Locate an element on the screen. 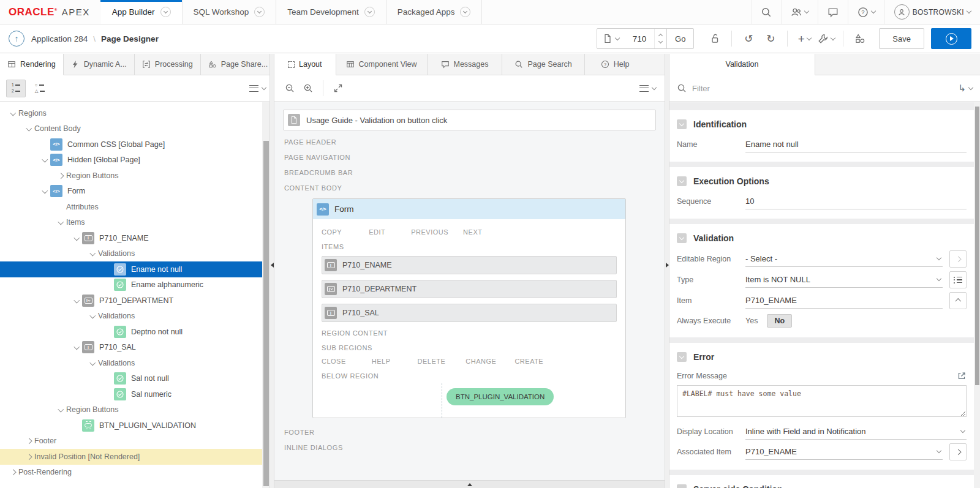 The width and height of the screenshot is (980, 488). name-input: Ename not null is located at coordinates (856, 145).